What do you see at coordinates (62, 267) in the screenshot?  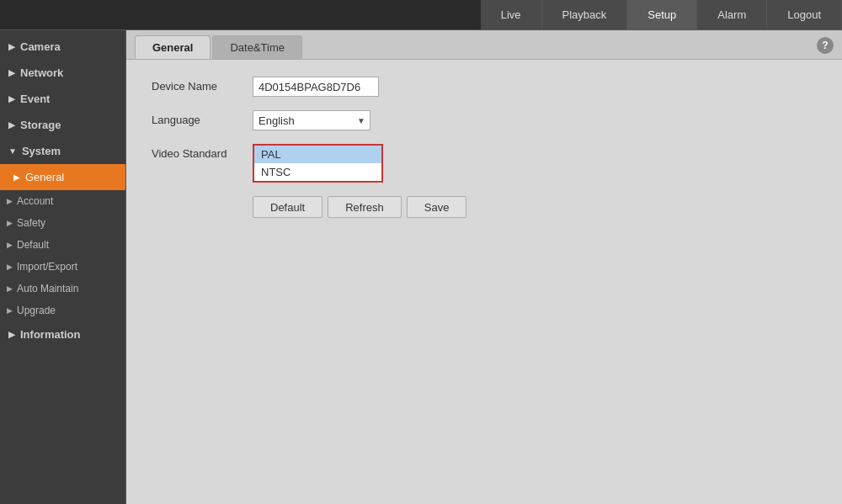 I see `sidebar-item-import-export: ▶ Import/Export` at bounding box center [62, 267].